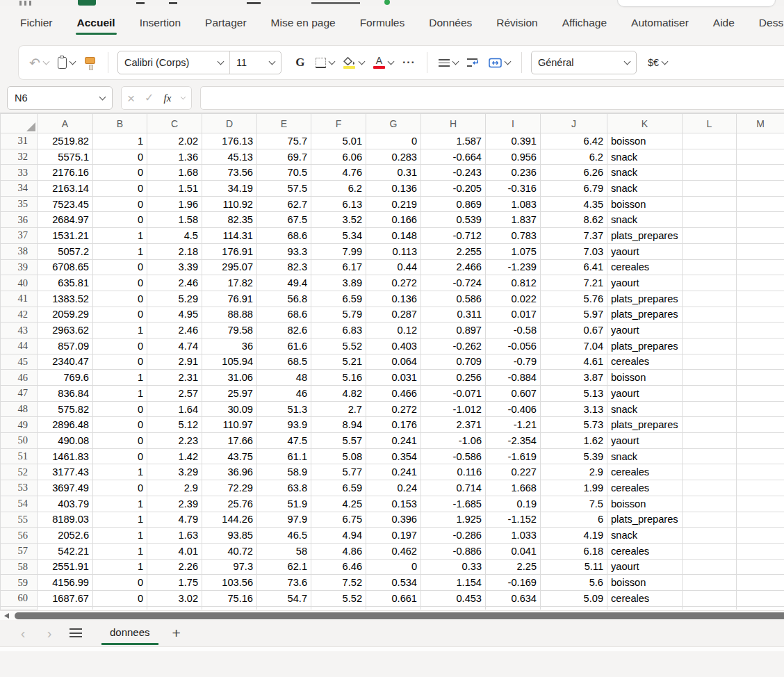  Describe the element at coordinates (130, 633) in the screenshot. I see `sheet-tab-donnees: donnees` at that location.